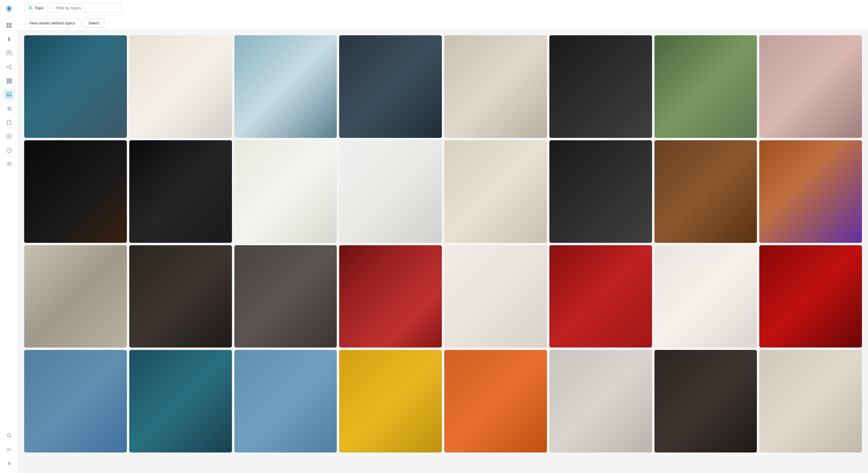 The width and height of the screenshot is (868, 473). What do you see at coordinates (9, 9) in the screenshot?
I see `app-logo` at bounding box center [9, 9].